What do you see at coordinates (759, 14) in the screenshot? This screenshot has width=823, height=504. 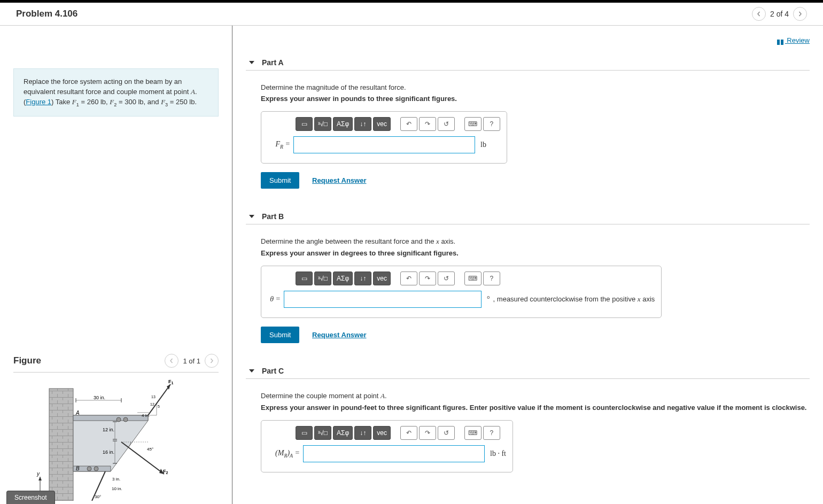 I see `prev-problem-button` at bounding box center [759, 14].